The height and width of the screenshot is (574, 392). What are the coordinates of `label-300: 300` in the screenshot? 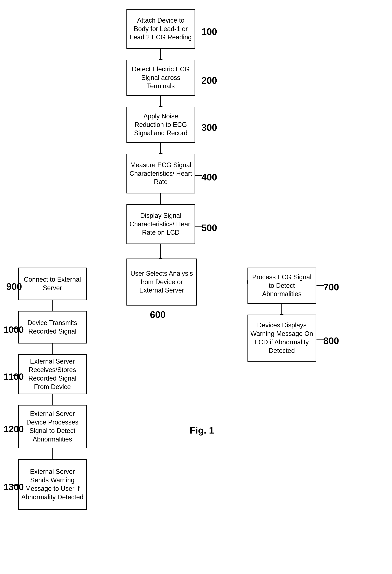 It's located at (209, 127).